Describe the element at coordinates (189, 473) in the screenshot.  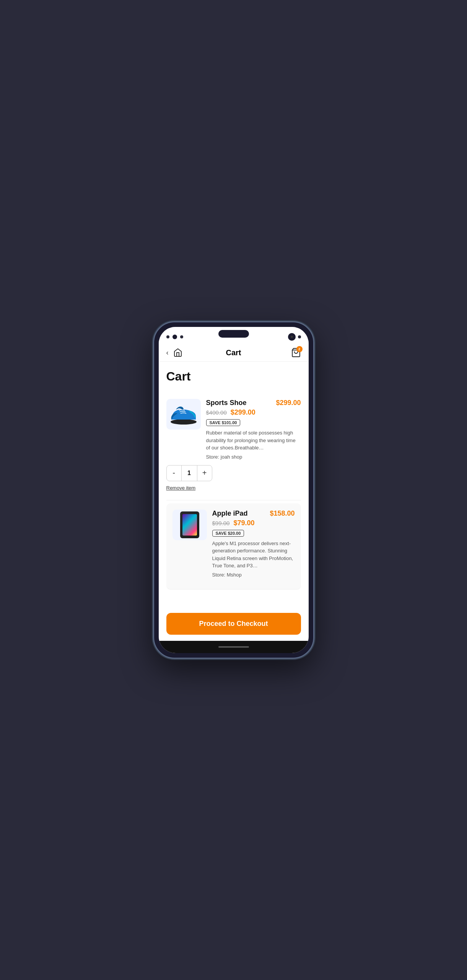
I see `item-1-quantity: 1` at that location.